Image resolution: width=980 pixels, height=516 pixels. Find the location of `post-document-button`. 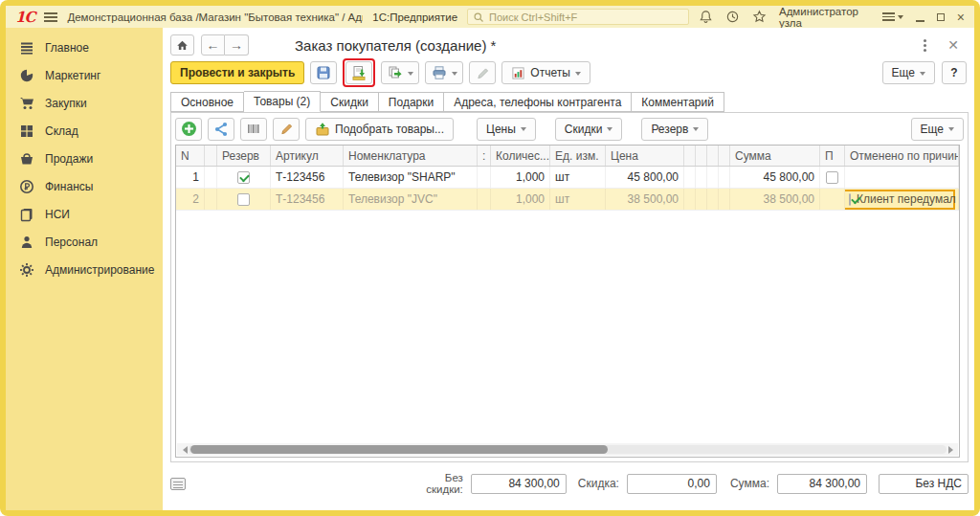

post-document-button is located at coordinates (359, 73).